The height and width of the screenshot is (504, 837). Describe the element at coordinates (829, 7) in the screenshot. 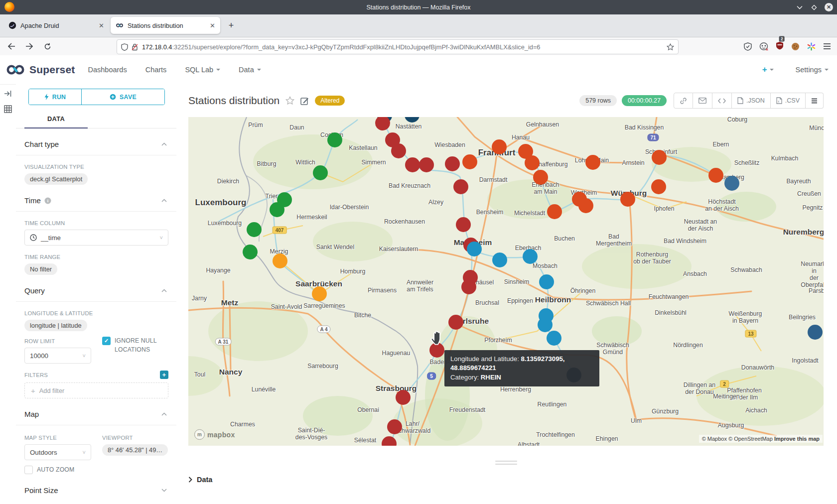

I see `close-icon: ✕` at that location.